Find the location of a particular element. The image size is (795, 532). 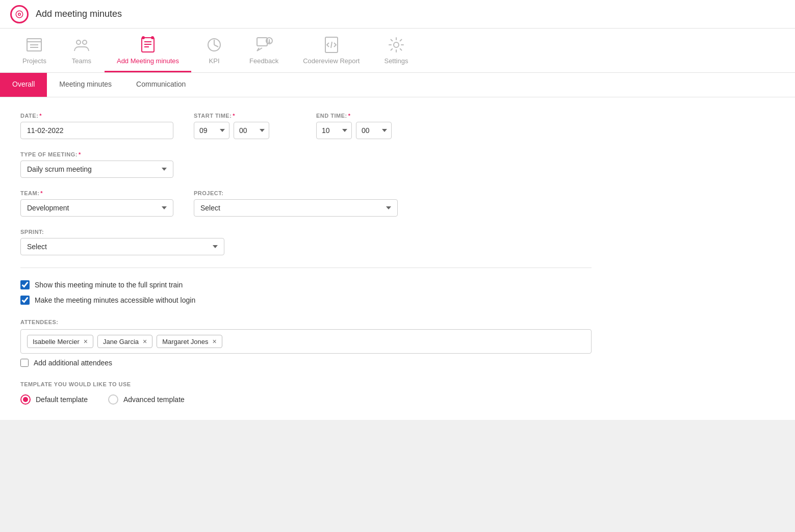

start-minute-select: 00 is located at coordinates (251, 130).